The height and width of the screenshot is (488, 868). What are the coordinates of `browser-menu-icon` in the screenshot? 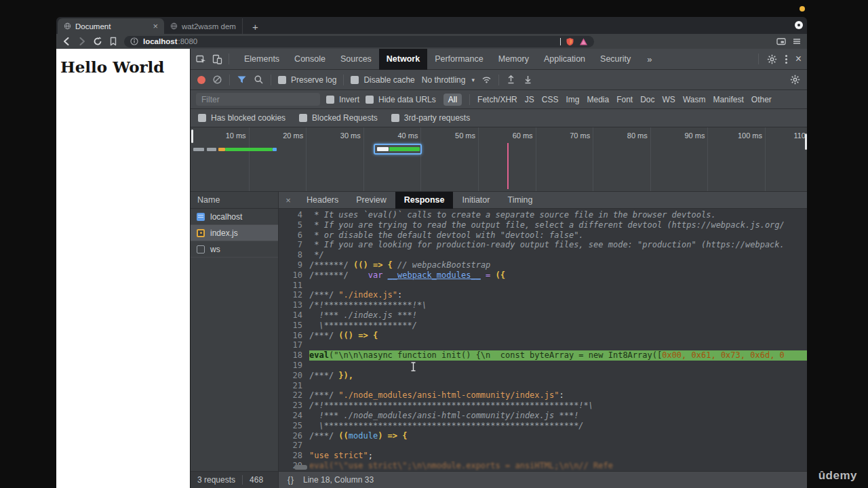 It's located at (797, 41).